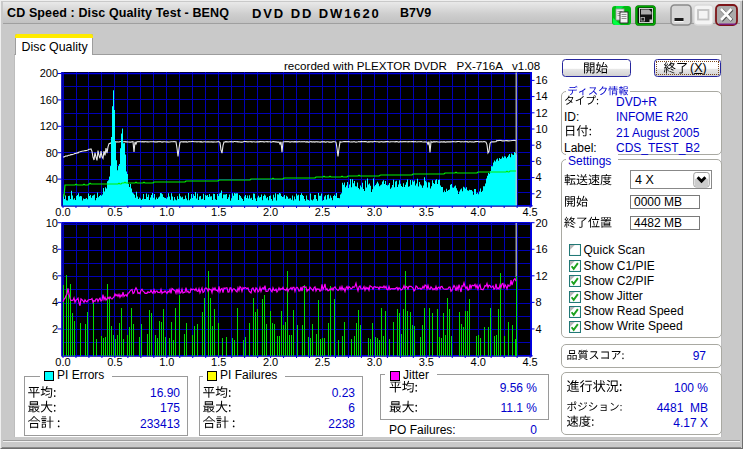 The height and width of the screenshot is (449, 743). Describe the element at coordinates (52, 179) in the screenshot. I see `svg-text: 40` at that location.